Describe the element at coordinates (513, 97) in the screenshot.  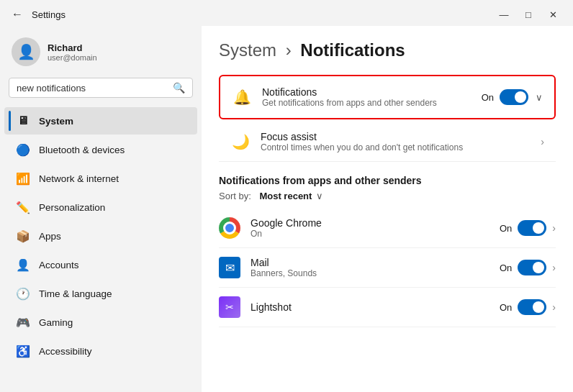
I see `notifications-card-right: On ∨` at that location.